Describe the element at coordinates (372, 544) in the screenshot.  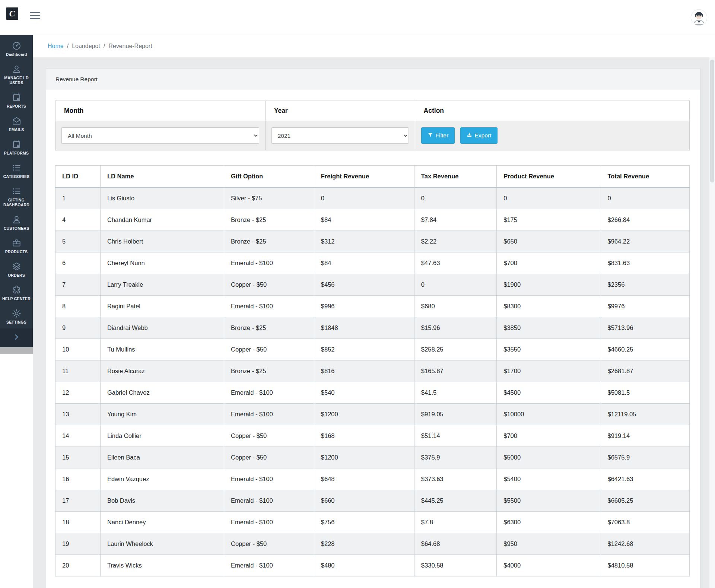
I see `table-row: 19Laurin WheelockCopper - $50$228$64.68$…` at that location.